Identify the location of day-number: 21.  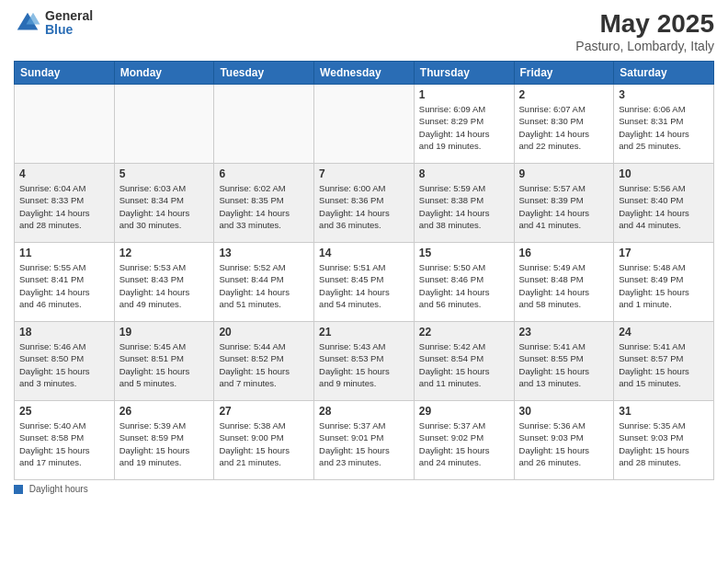
(364, 332).